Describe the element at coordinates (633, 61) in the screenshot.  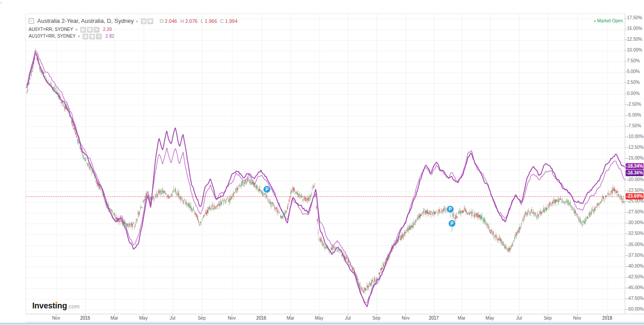
I see `price-tick-label: 7.50%` at that location.